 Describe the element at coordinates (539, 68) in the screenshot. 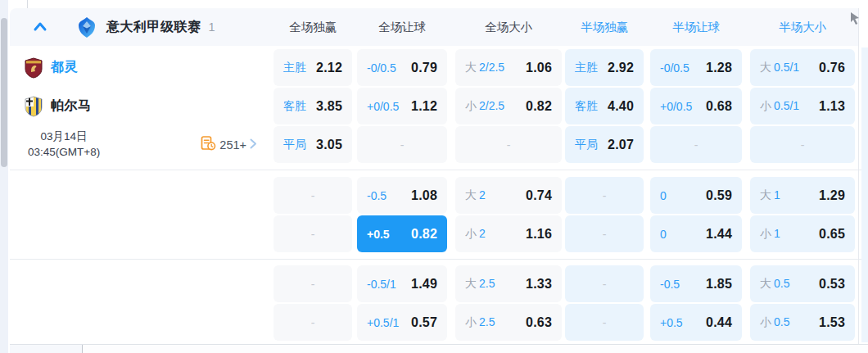

I see `odds-value: 1.06` at that location.